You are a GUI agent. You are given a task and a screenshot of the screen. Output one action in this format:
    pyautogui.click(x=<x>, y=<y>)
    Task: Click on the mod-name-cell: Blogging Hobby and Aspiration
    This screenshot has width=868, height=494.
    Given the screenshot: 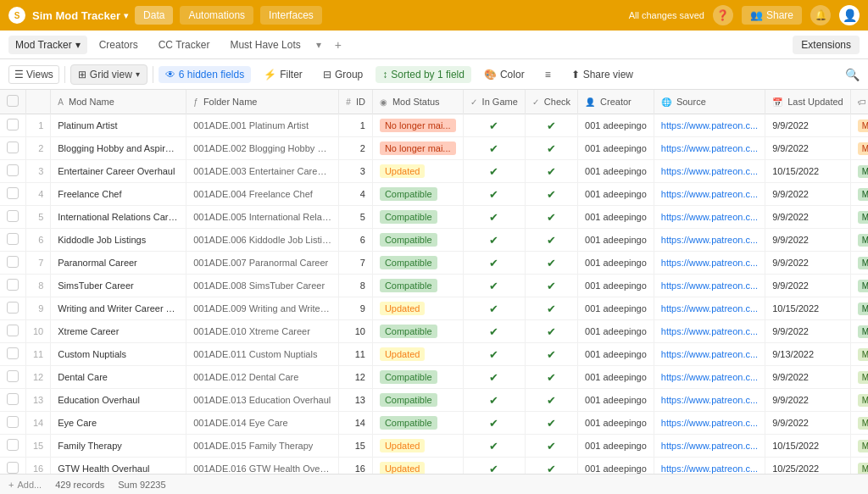 What is the action you would take?
    pyautogui.click(x=119, y=149)
    